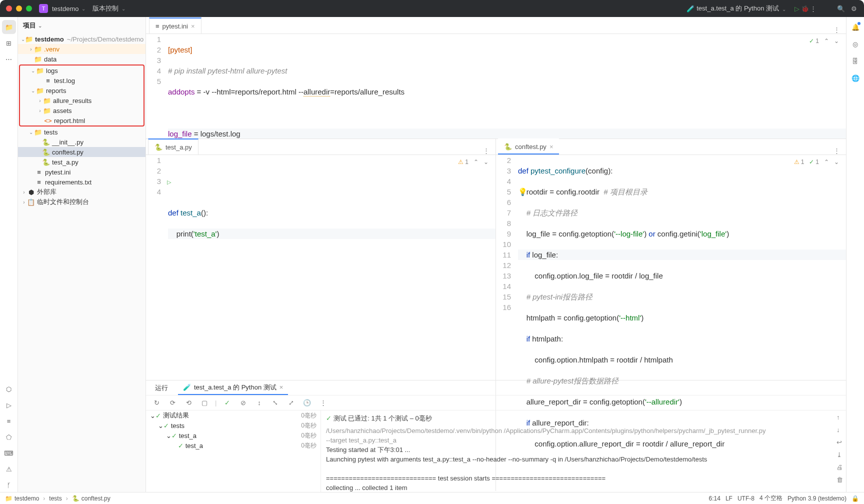  Describe the element at coordinates (82, 254) in the screenshot. I see `project-sidebar: 项目⌄ ⌄📁testdemo~/Projects/Demo/testdemo ›…` at that location.